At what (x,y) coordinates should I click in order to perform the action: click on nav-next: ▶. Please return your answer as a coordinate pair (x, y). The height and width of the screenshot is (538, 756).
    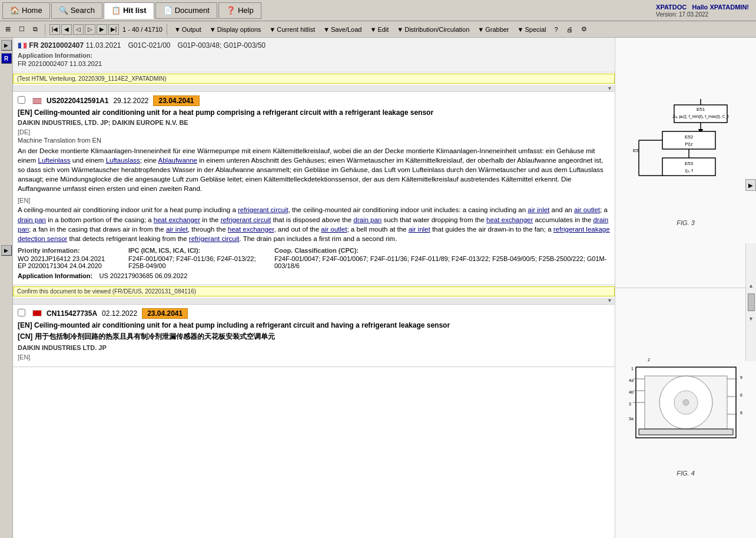
    Looking at the image, I should click on (102, 29).